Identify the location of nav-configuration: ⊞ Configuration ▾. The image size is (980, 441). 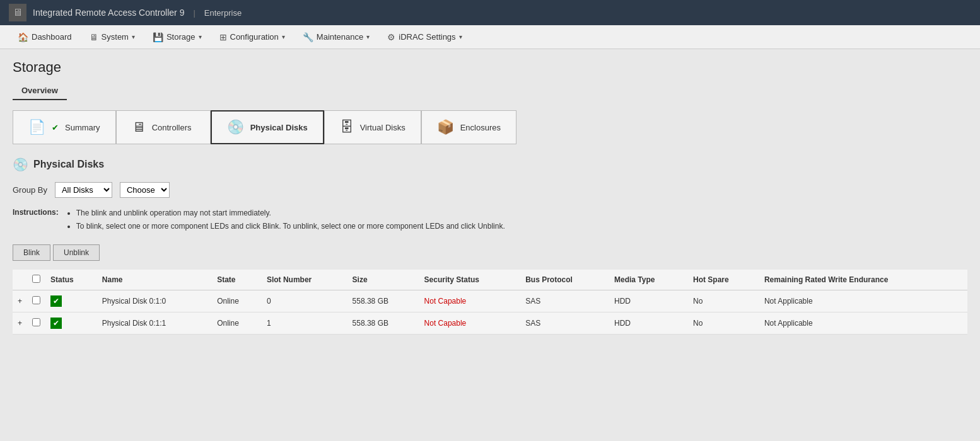
(252, 37).